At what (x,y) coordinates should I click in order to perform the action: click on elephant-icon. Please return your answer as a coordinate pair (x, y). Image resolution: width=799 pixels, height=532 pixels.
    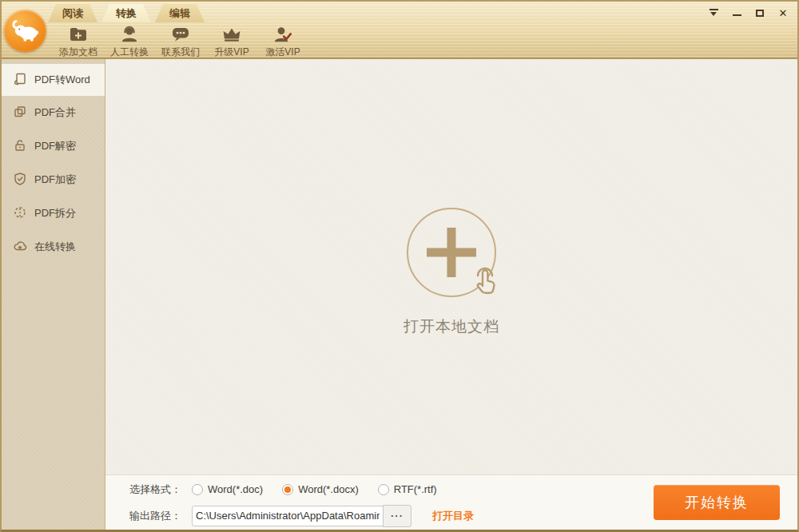
    Looking at the image, I should click on (26, 31).